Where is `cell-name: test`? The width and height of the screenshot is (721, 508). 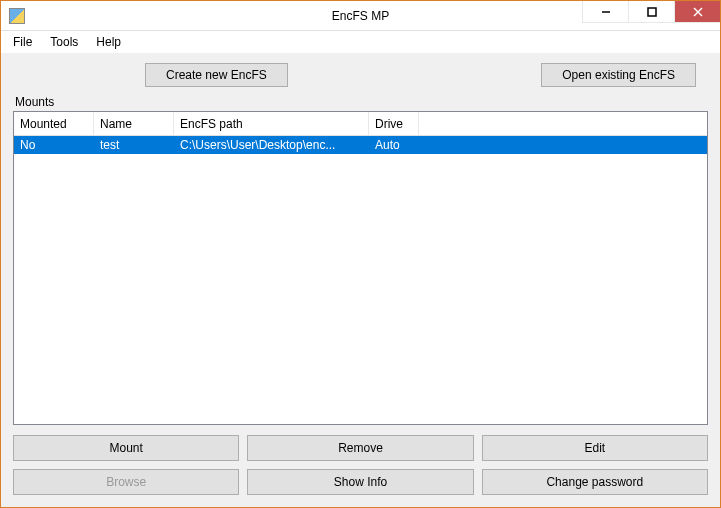
cell-name: test is located at coordinates (134, 145).